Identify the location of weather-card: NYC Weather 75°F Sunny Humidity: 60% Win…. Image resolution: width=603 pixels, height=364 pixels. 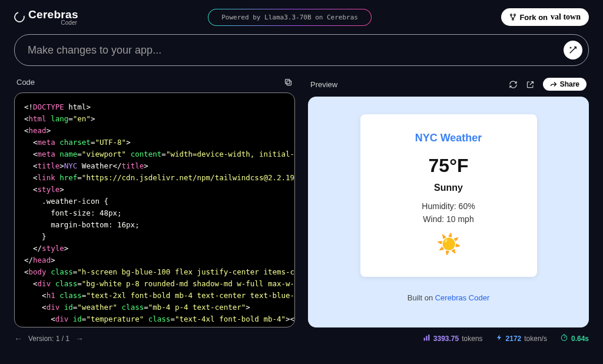
(449, 196).